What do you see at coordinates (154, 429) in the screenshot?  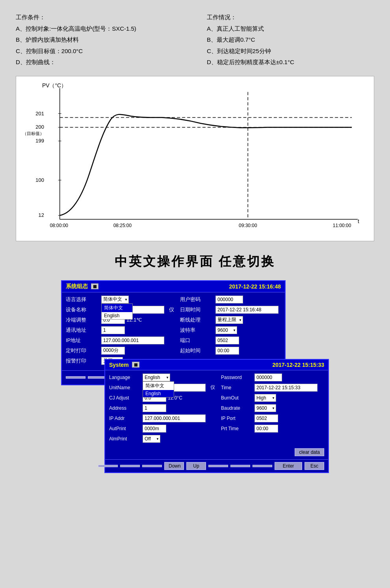 I see `input-print-en` at bounding box center [154, 429].